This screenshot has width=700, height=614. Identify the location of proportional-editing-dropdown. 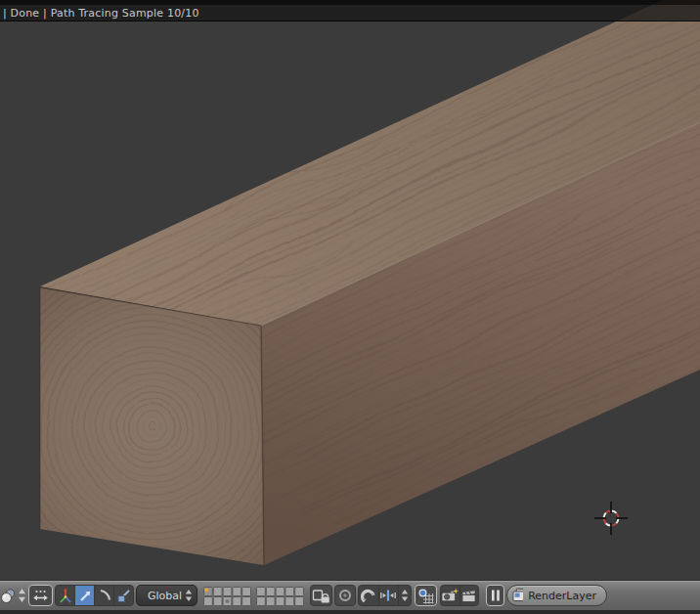
(345, 595).